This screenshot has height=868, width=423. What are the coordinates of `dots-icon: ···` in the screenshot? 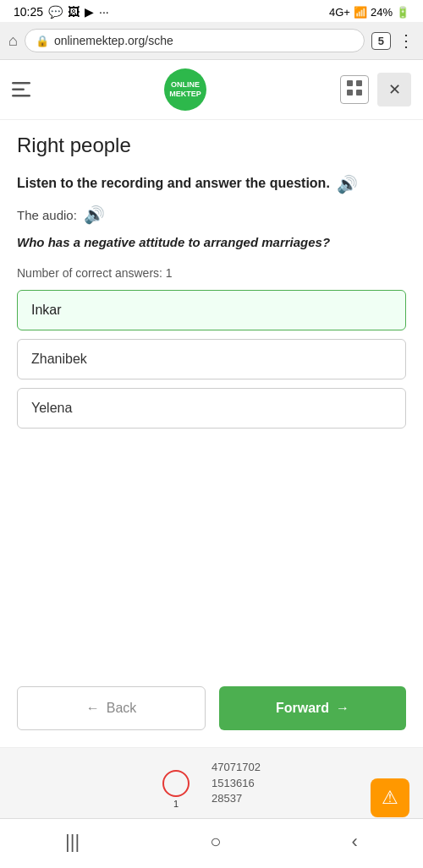 It's located at (104, 12).